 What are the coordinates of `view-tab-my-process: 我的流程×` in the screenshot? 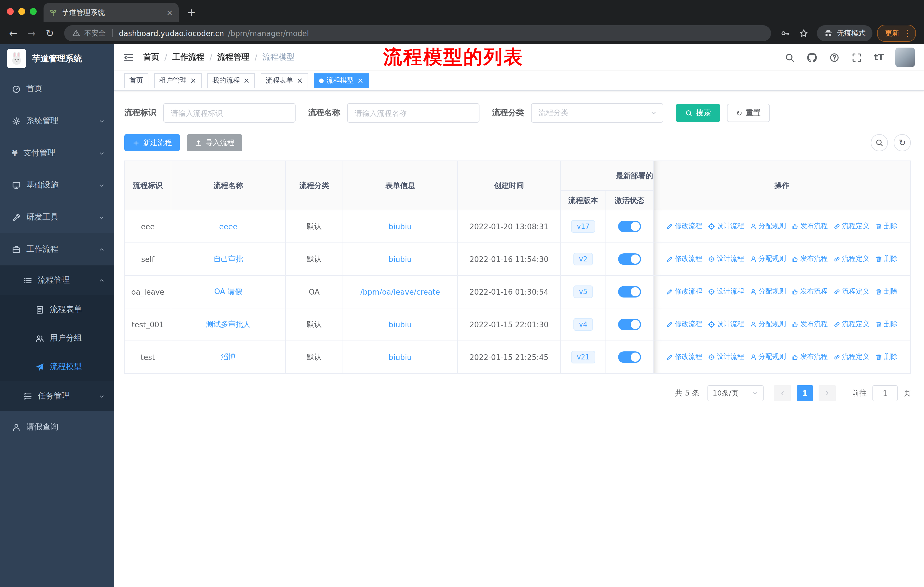 It's located at (231, 81).